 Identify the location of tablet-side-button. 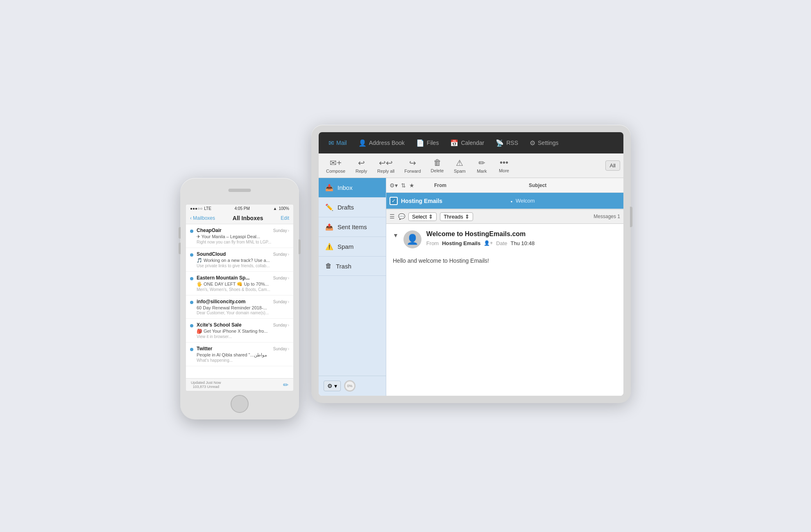
(631, 217).